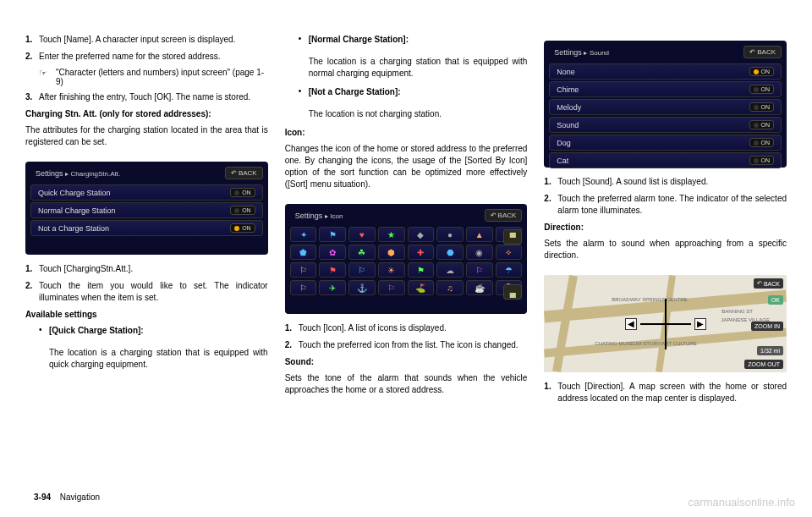 The height and width of the screenshot is (517, 812). I want to click on step-text: Touch [Direction]. A map screen with the…, so click(672, 393).